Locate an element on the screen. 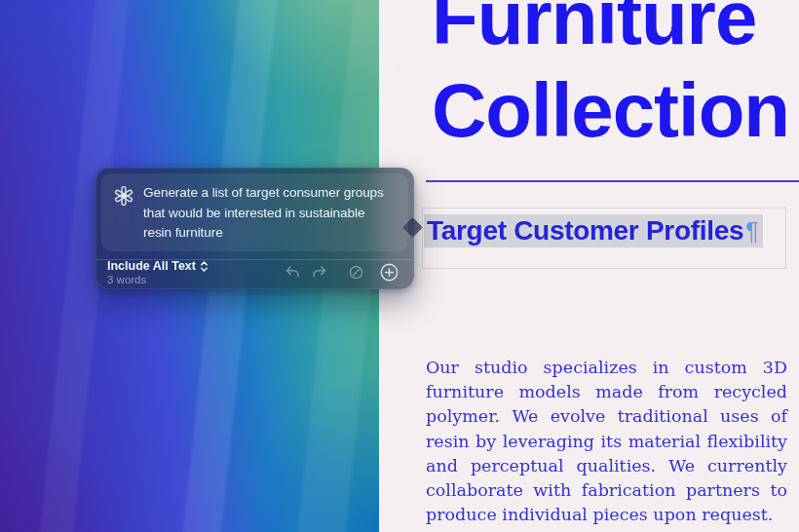 The height and width of the screenshot is (532, 799). assistant-popup: Generate a list of target consumer group… is located at coordinates (255, 228).